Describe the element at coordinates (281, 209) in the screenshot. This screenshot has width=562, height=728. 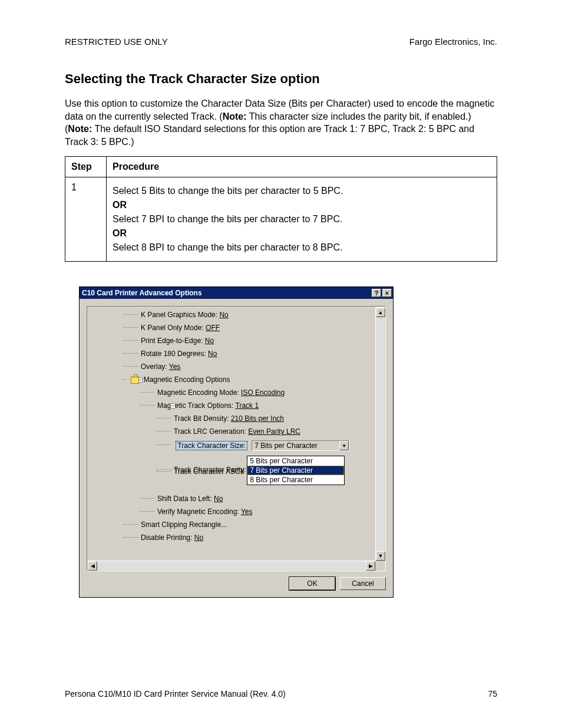
I see `procedure-table: Step Procedure 1 Select 5 Bits to change…` at that location.